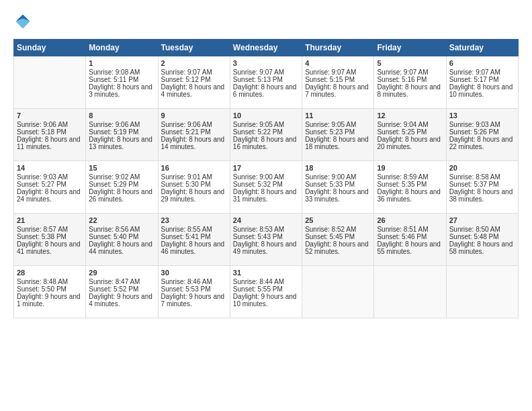 The image size is (532, 411). Describe the element at coordinates (410, 168) in the screenshot. I see `day-number: 19` at that location.